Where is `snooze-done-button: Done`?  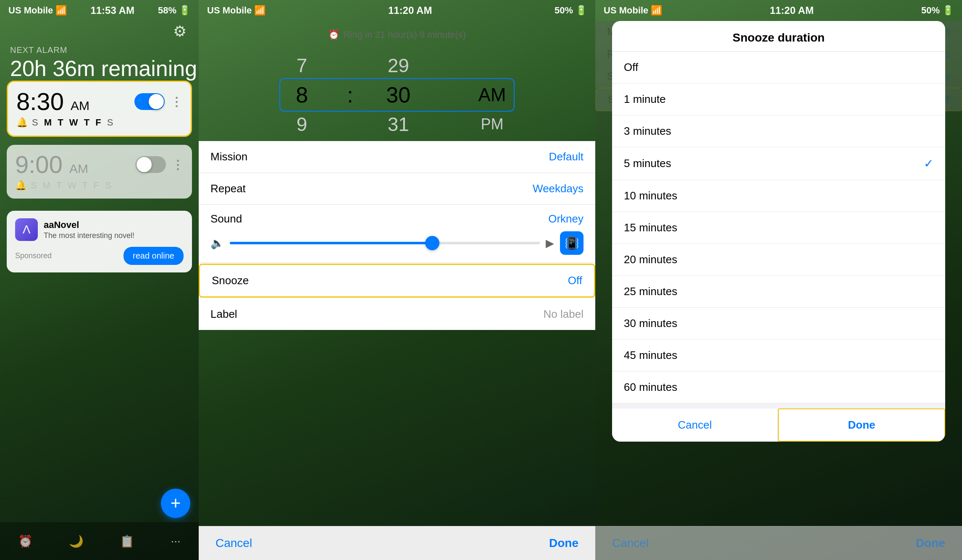 snooze-done-button: Done is located at coordinates (862, 425).